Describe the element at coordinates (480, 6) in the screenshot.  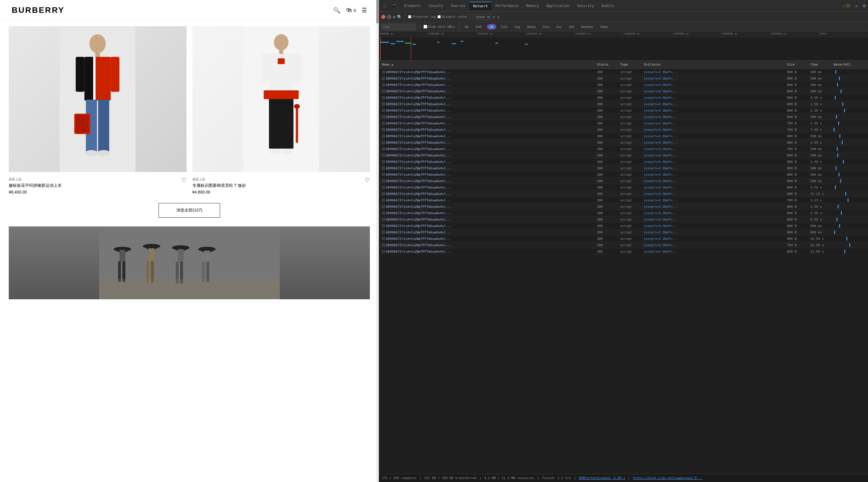
I see `tab-network: Network` at that location.